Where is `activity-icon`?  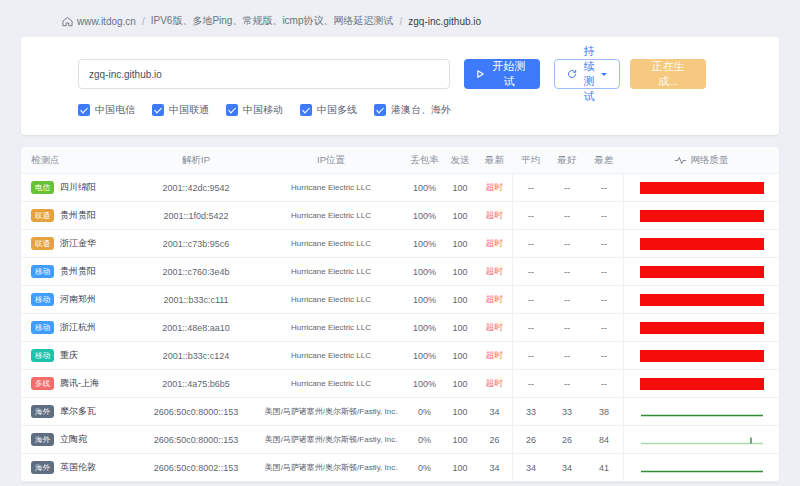 activity-icon is located at coordinates (680, 160).